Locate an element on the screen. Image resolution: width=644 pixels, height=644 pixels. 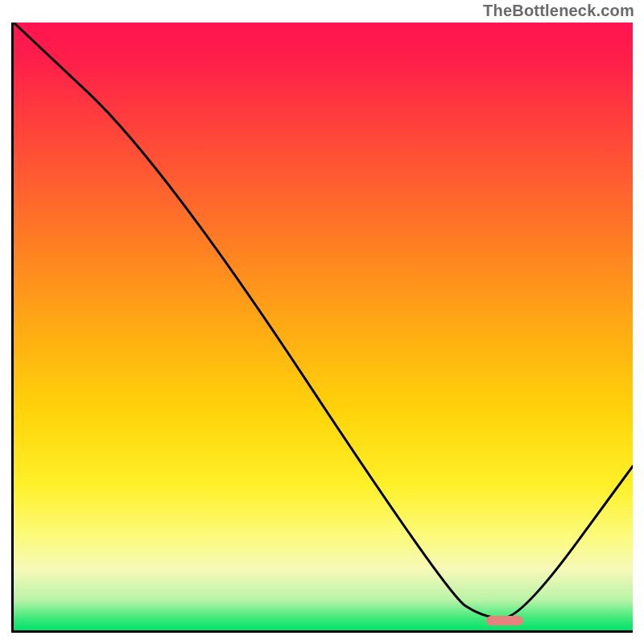
optimal-marker is located at coordinates (505, 621).